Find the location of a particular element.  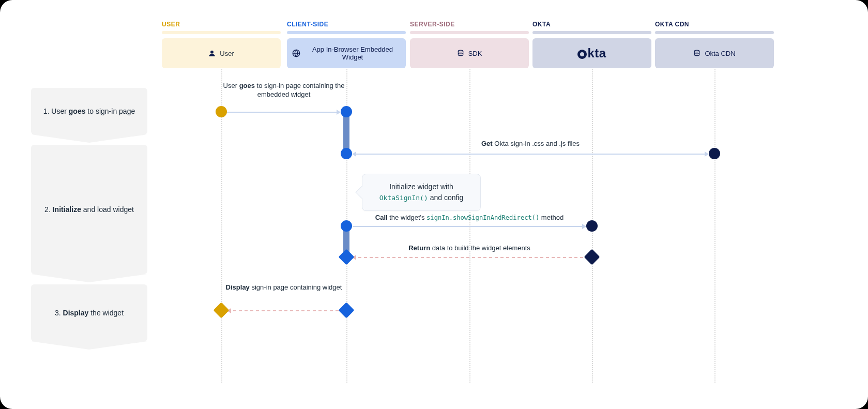

msg-label: Call the widget's signIn.showSignInAndRe… is located at coordinates (469, 217).